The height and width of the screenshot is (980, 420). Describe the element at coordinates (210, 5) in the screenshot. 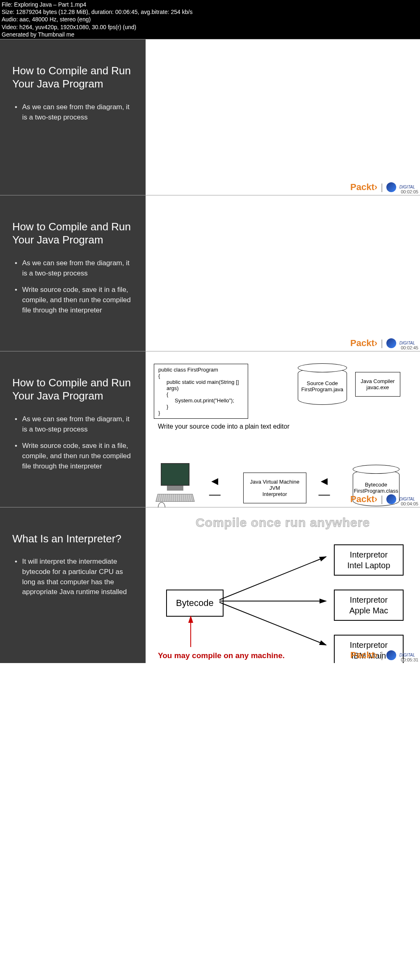

I see `file-line: File: Exploring Java – Part 1.mp4` at that location.